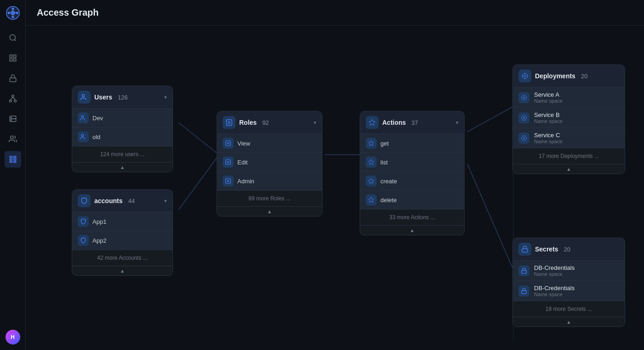 Image resolution: width=644 pixels, height=350 pixels. Describe the element at coordinates (569, 117) in the screenshot. I see `deployments-item-service-b: Service B Name space` at that location.